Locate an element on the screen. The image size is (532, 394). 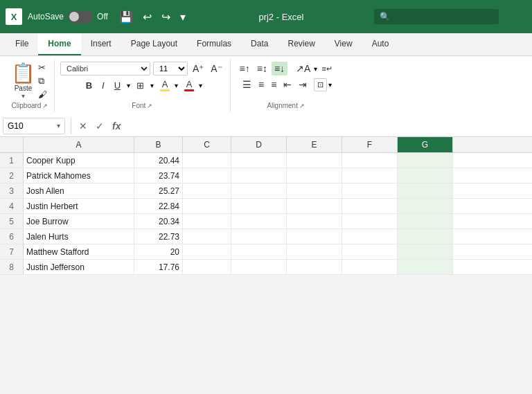
cell-g5 is located at coordinates (425, 222).